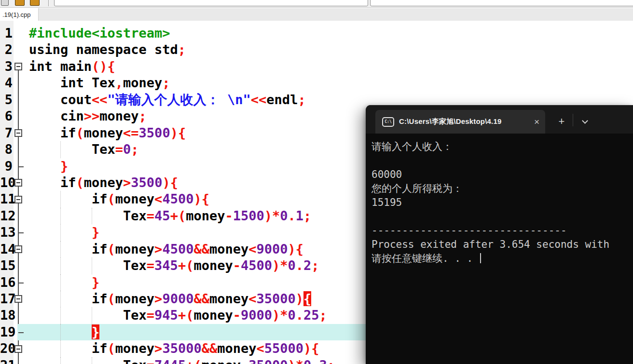 The height and width of the screenshot is (364, 633). What do you see at coordinates (19, 14) in the screenshot?
I see `editor-tab-cpp-file: .19(1).cpp` at bounding box center [19, 14].